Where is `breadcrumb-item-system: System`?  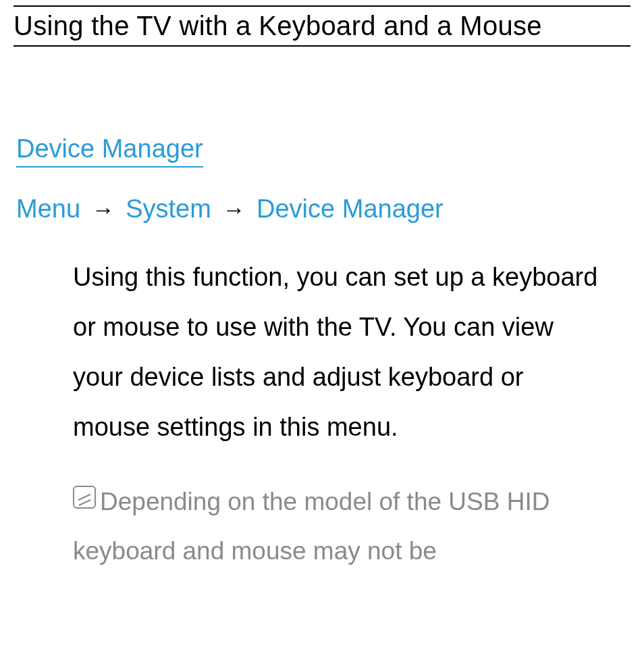
breadcrumb-item-system: System is located at coordinates (169, 209).